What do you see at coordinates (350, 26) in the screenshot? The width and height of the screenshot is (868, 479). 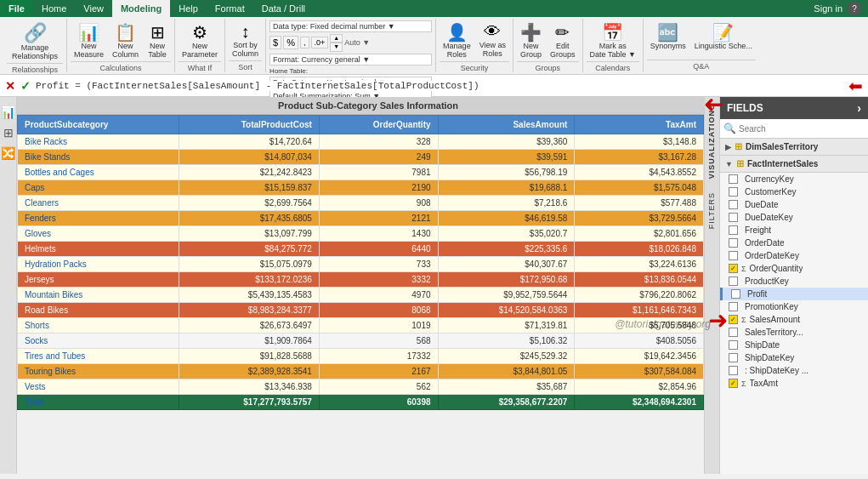 I see `data-type-selector: Data type: Fixed decimal number ▼` at bounding box center [350, 26].